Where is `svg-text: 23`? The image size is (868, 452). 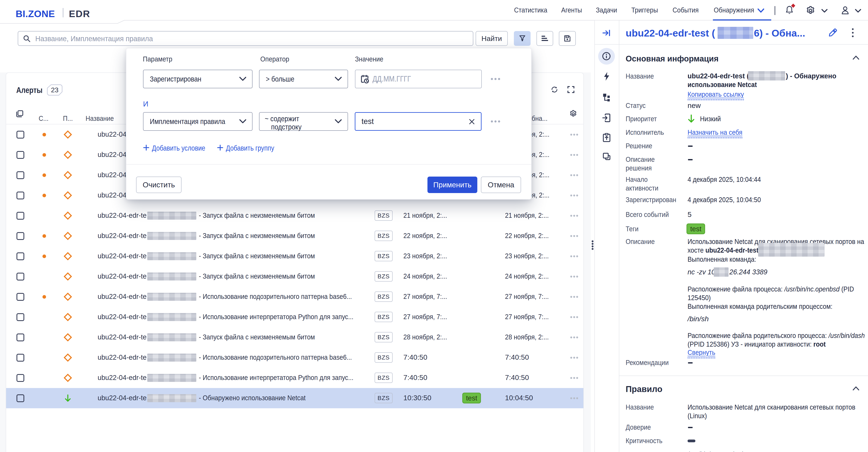
svg-text: 23 is located at coordinates (55, 90).